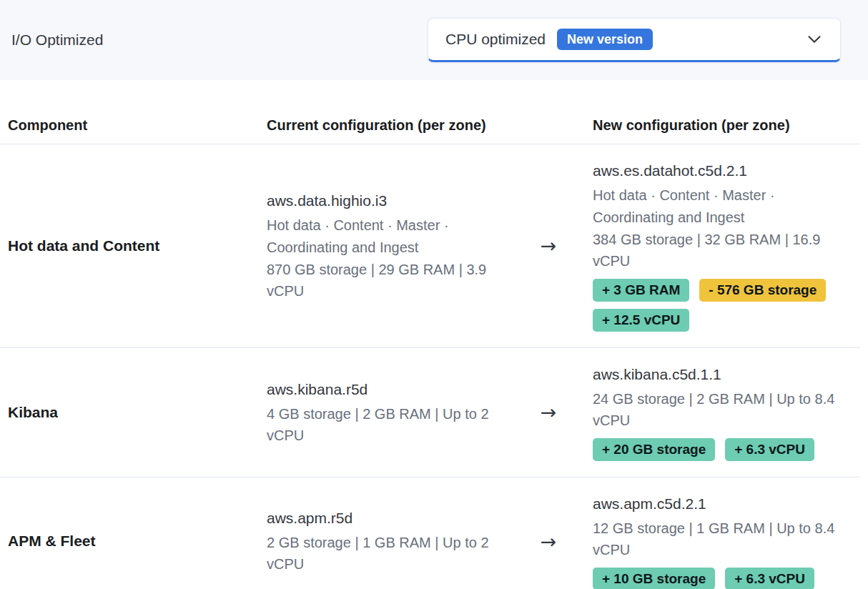  I want to click on current-config-name: aws.kibana.r5d, so click(385, 390).